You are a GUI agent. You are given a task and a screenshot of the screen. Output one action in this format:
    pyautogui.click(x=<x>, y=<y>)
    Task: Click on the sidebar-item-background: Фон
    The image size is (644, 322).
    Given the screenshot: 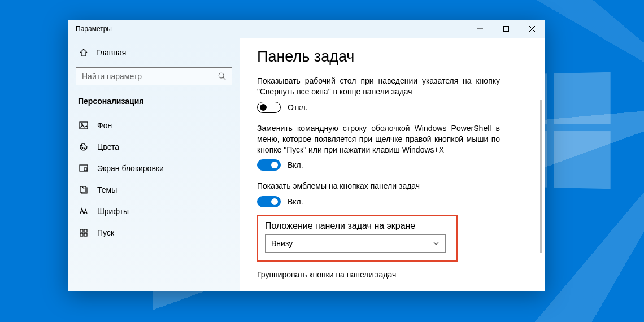 What is the action you would take?
    pyautogui.click(x=154, y=125)
    